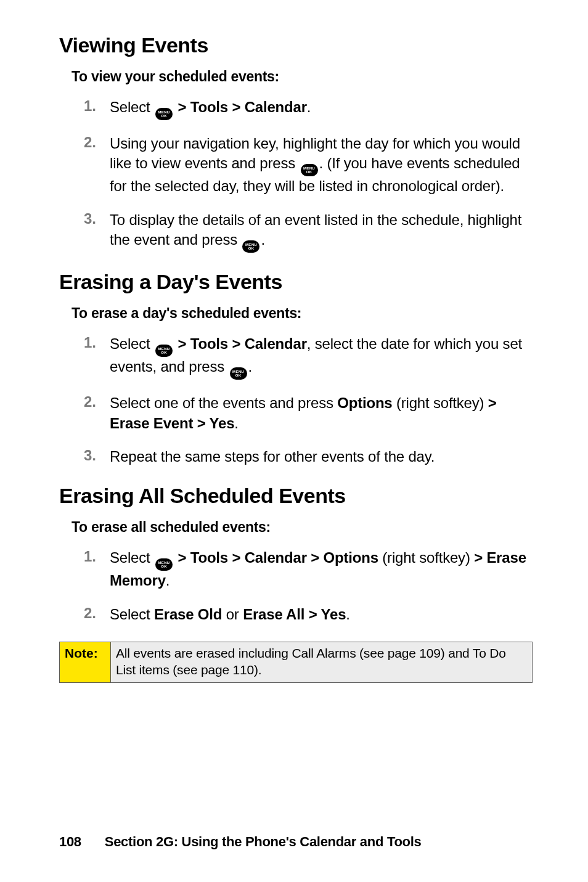  I want to click on page-footer: 108Section 2G: Using the Phone's Calenda…, so click(240, 842).